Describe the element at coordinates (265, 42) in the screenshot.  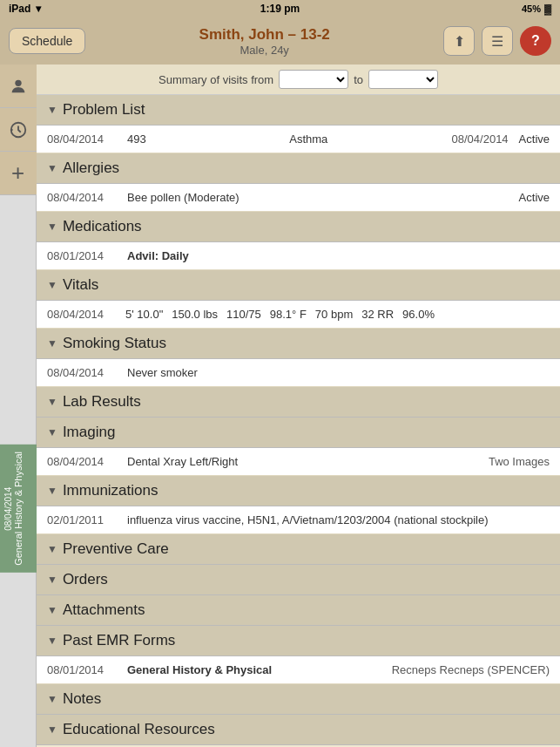
I see `header-center: Smith, John – 13-2 Male, 24y` at that location.